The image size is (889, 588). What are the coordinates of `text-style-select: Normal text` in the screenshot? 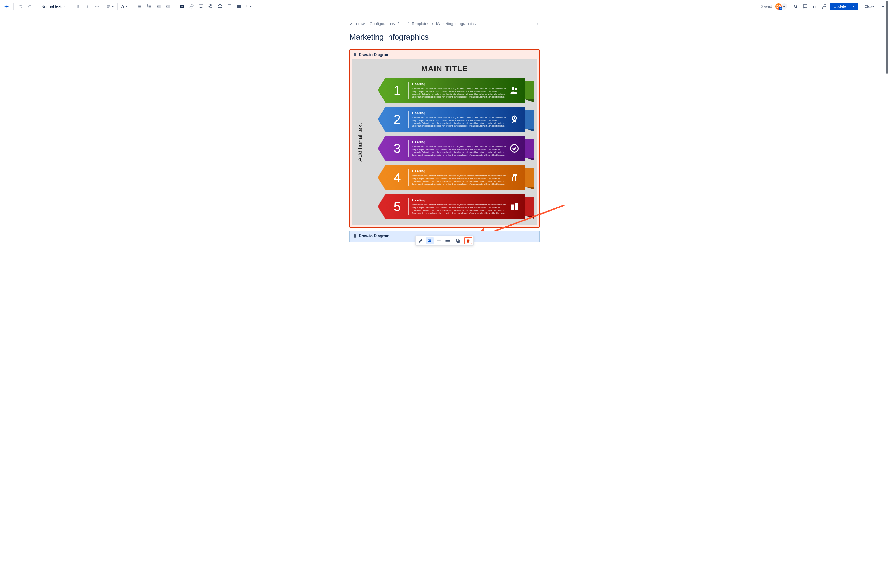 It's located at (54, 6).